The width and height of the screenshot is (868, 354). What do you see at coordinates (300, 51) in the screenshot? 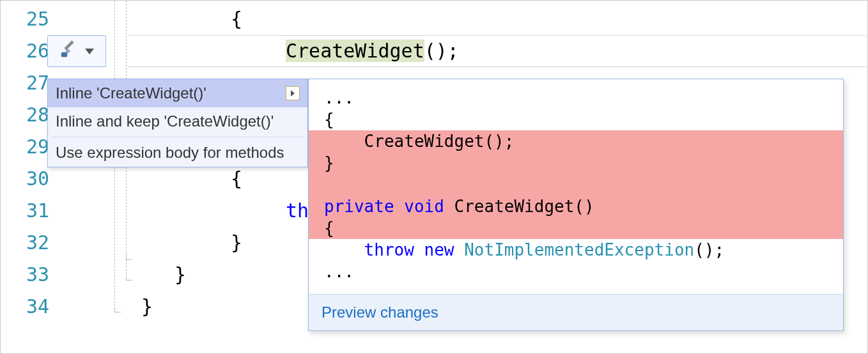
I see `code-line: CreateWidget();` at bounding box center [300, 51].